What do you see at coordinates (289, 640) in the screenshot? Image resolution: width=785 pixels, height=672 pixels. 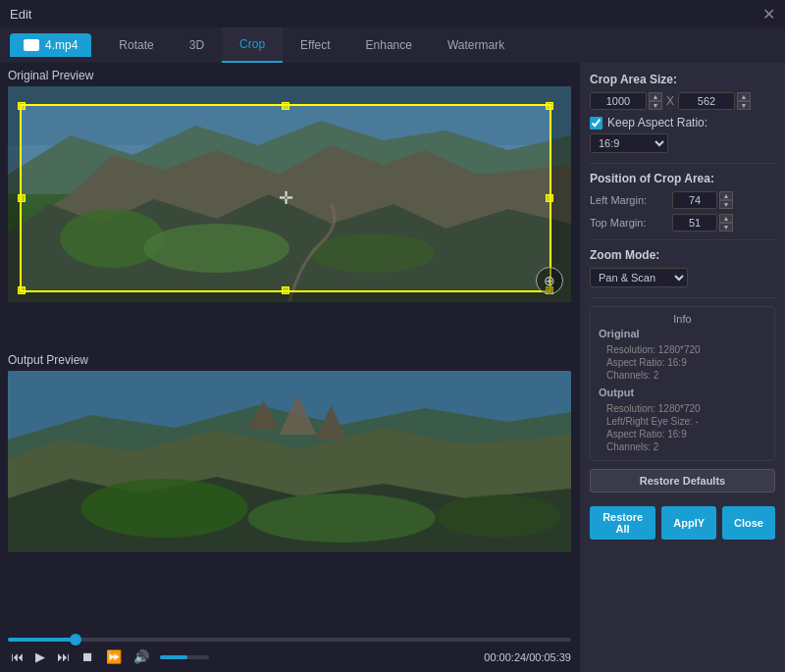 I see `progress-track` at bounding box center [289, 640].